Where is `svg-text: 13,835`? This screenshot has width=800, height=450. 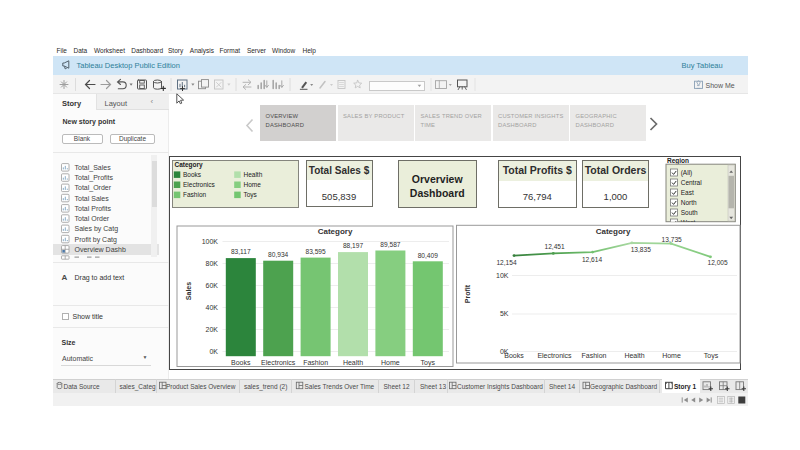
svg-text: 13,835 is located at coordinates (642, 250).